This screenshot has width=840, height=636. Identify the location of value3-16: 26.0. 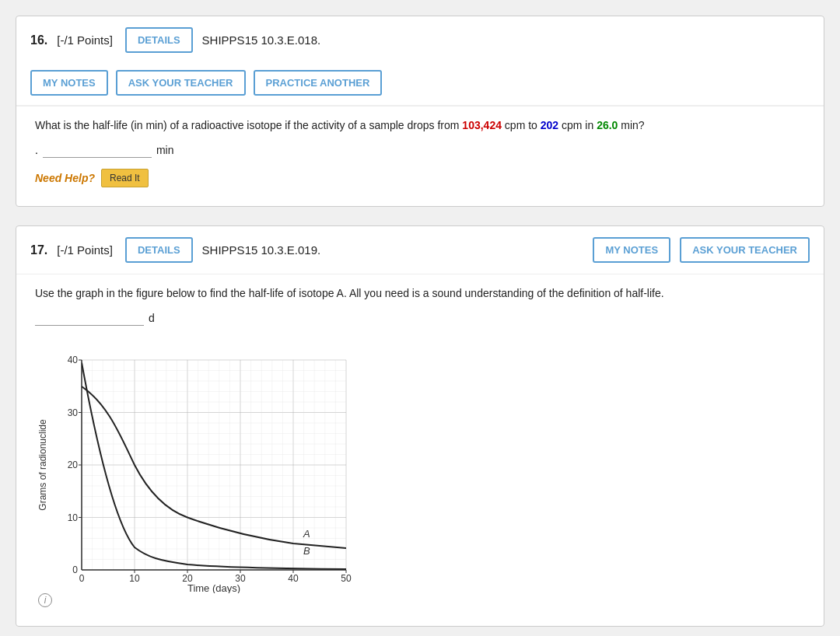
(607, 125).